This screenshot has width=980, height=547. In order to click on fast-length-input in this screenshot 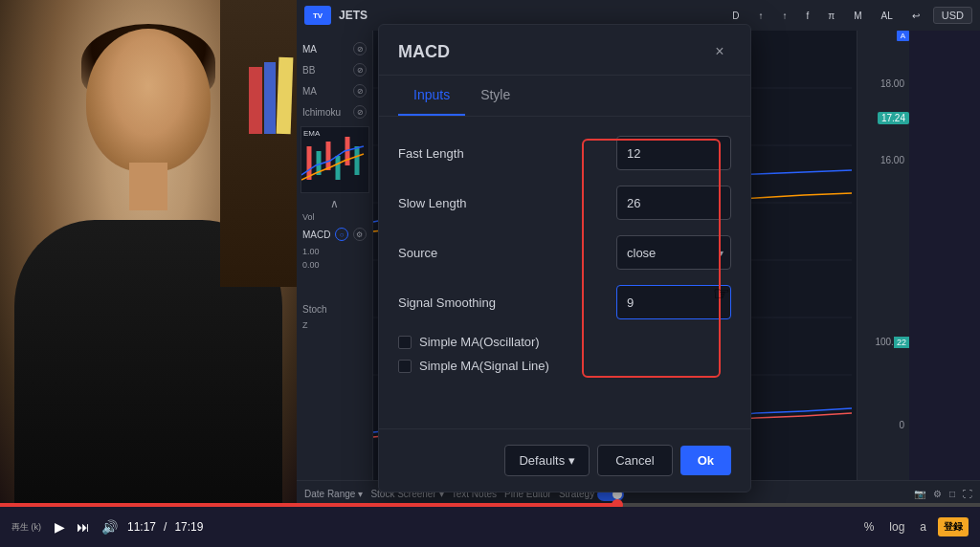, I will do `click(674, 153)`.